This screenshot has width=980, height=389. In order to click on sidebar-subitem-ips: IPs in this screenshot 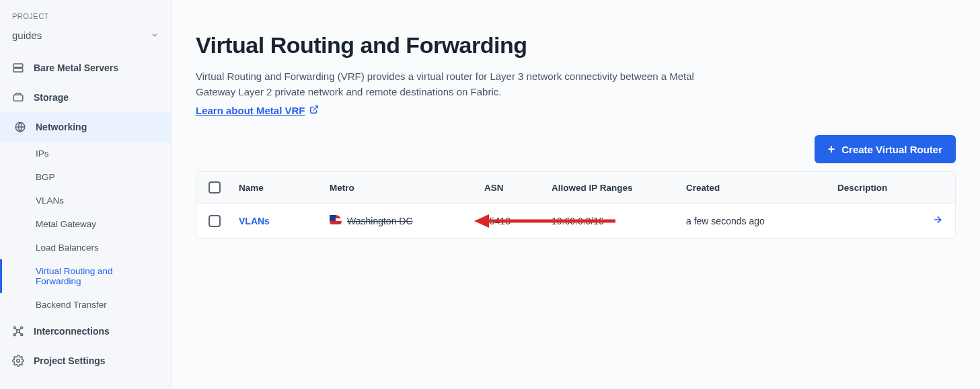, I will do `click(85, 153)`.